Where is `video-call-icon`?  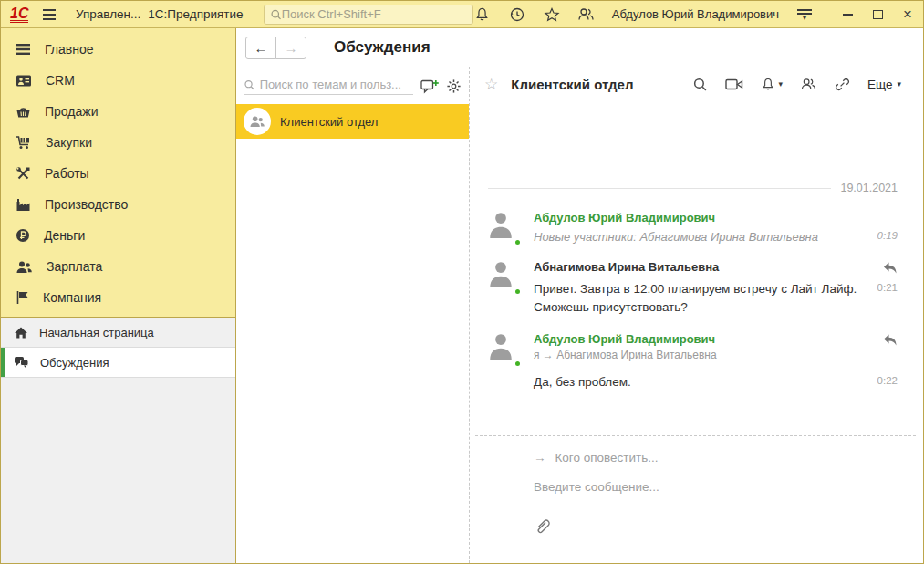 video-call-icon is located at coordinates (734, 84).